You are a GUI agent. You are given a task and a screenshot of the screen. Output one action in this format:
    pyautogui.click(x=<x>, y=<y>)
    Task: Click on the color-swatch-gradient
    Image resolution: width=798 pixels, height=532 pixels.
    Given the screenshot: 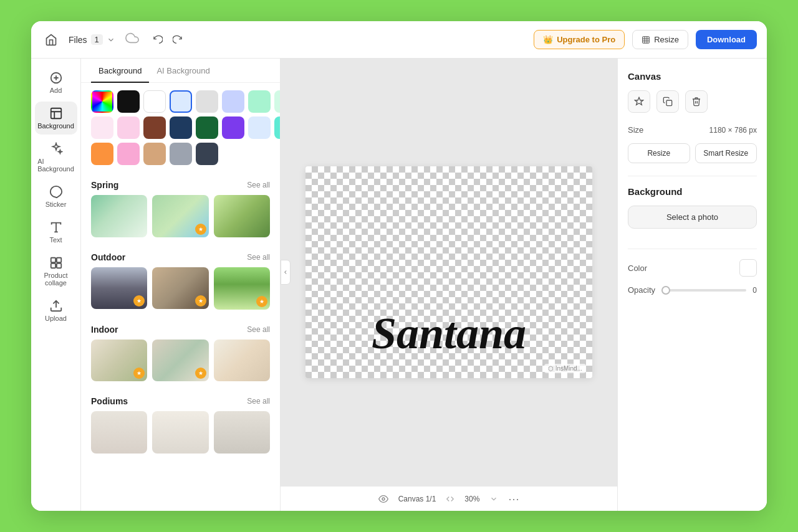 What is the action you would take?
    pyautogui.click(x=102, y=102)
    